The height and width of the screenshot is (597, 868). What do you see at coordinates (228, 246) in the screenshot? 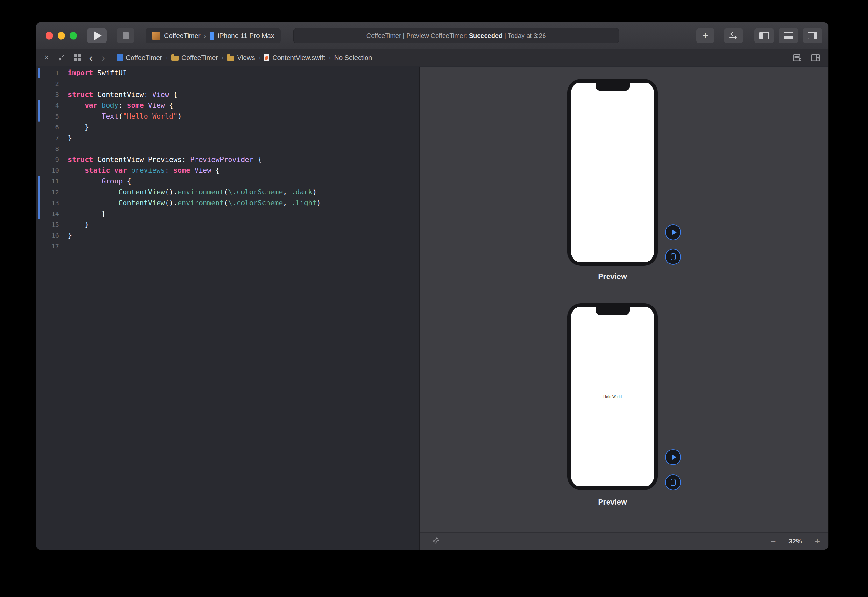
I see `code-line: 17` at bounding box center [228, 246].